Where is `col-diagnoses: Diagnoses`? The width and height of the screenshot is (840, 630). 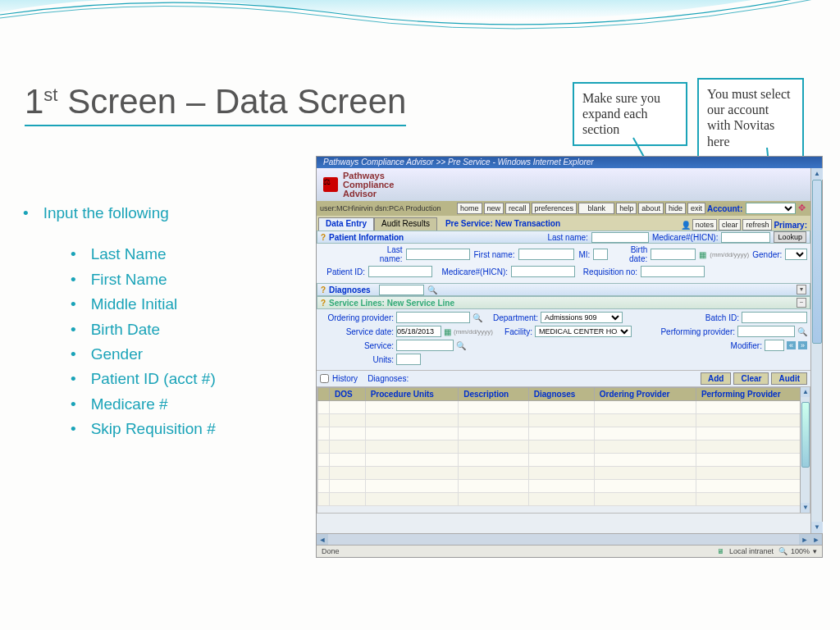
col-diagnoses: Diagnoses is located at coordinates (561, 395).